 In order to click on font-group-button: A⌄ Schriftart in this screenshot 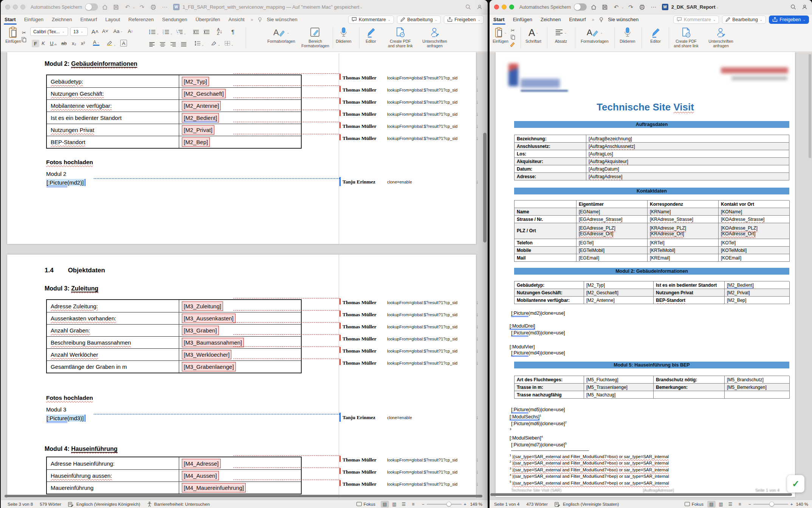, I will do `click(533, 35)`.